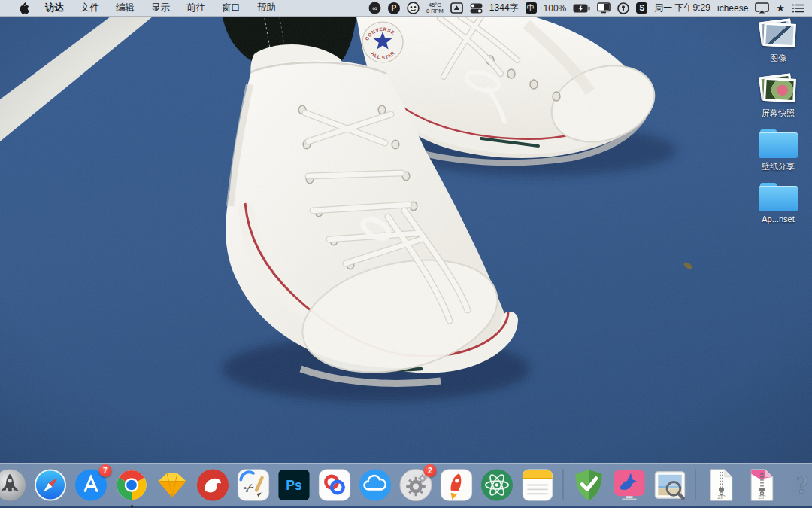  What do you see at coordinates (778, 113) in the screenshot?
I see `desktop-icon-label: 屏幕快照` at bounding box center [778, 113].